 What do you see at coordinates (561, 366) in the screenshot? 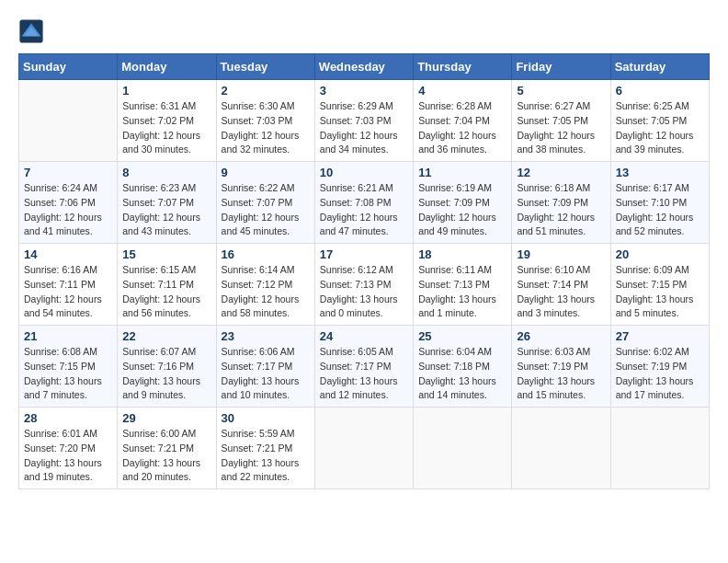
I see `calendar-cell: 26Sunrise: 6:03 AMSunset: 7:19 PMDayligh…` at bounding box center [561, 366].